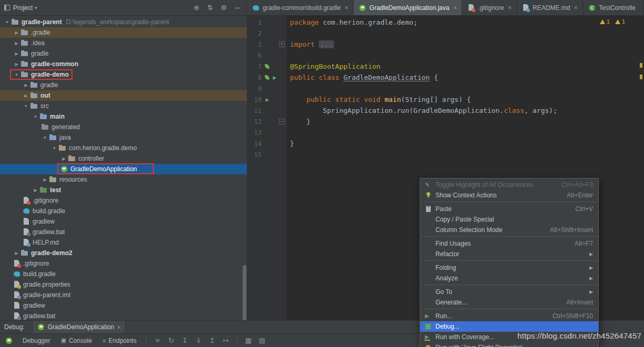 The width and height of the screenshot is (644, 347). I want to click on menu-item-refactor: Refactor▶, so click(510, 254).